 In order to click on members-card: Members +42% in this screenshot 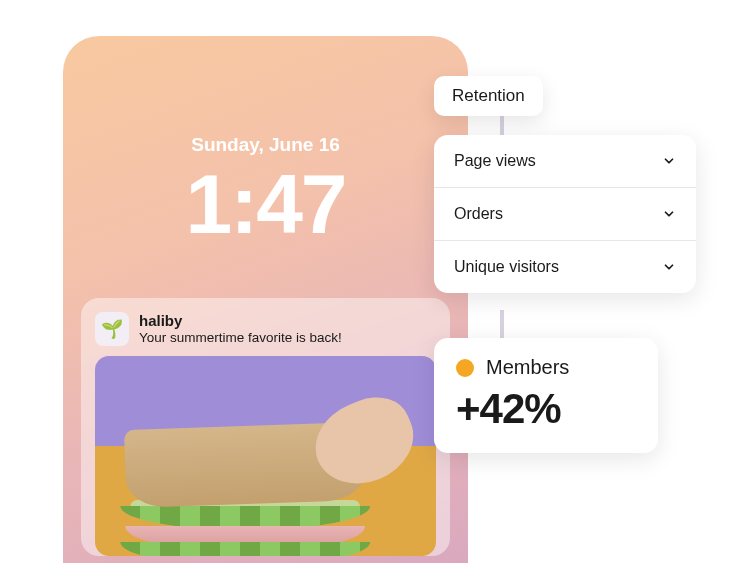, I will do `click(546, 396)`.